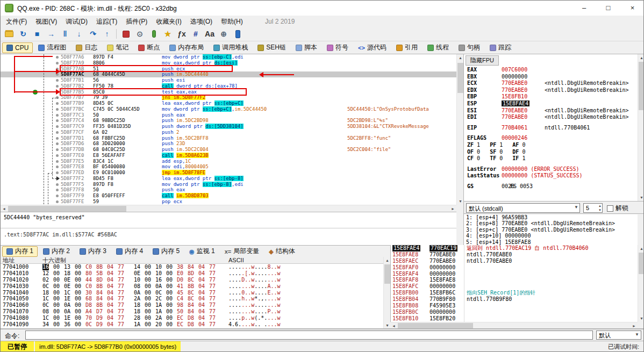 The width and height of the screenshot is (644, 352). Describe the element at coordinates (126, 34) in the screenshot. I see `scylla-icon` at that location.